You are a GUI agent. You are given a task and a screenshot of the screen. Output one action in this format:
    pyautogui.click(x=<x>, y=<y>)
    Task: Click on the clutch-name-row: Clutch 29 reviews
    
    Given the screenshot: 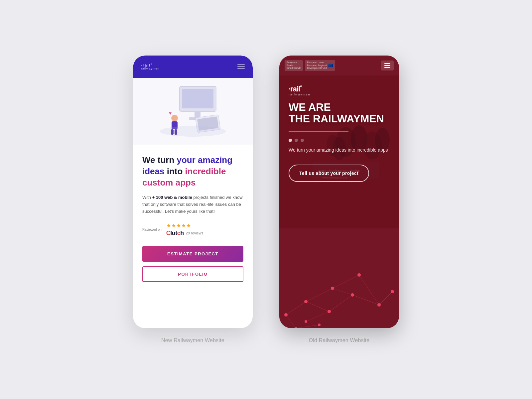 What is the action you would take?
    pyautogui.click(x=185, y=233)
    